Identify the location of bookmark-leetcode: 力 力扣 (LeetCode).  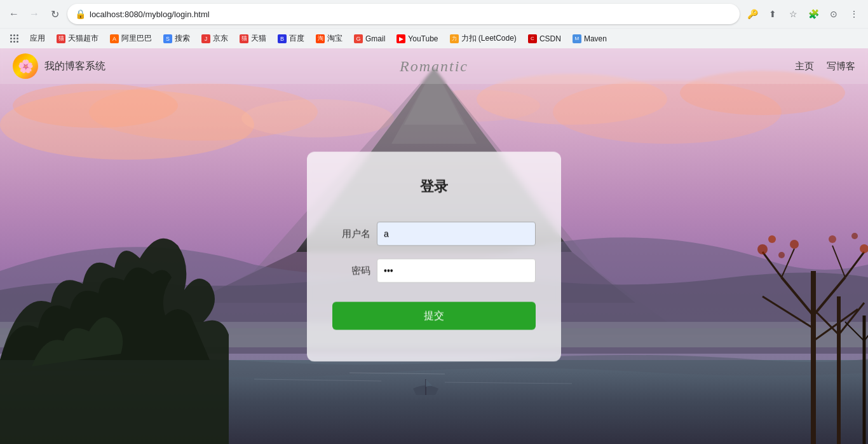
(483, 38).